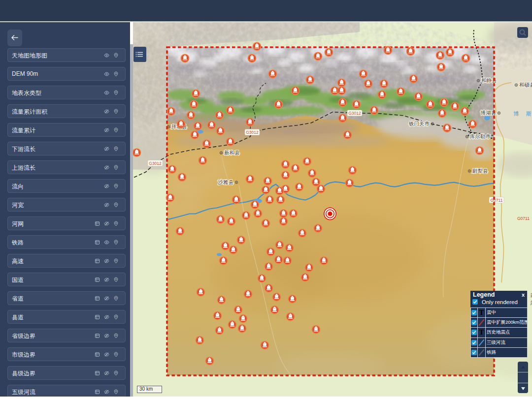  Describe the element at coordinates (232, 153) in the screenshot. I see `svg-text: 新和县` at that location.